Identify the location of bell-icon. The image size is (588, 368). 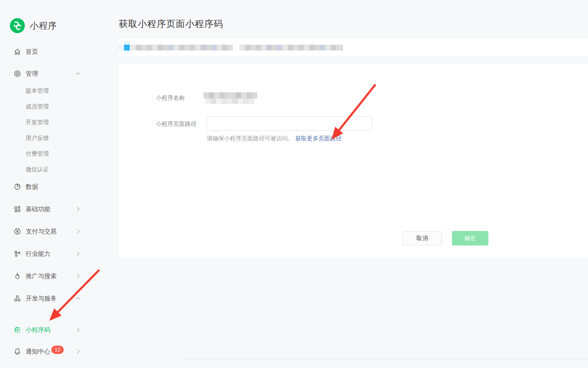
(17, 351).